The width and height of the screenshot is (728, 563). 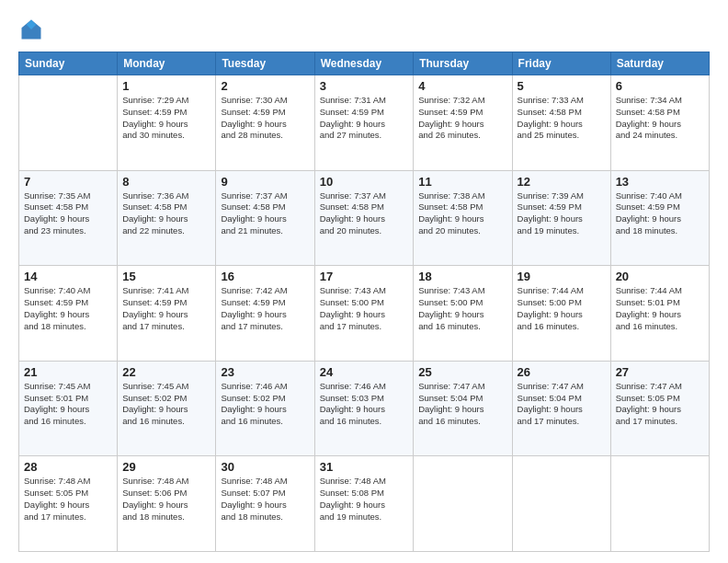 I want to click on day-cell: 6Sunrise: 7:34 AM Sunset: 4:58 PM Daylig…, so click(x=660, y=123).